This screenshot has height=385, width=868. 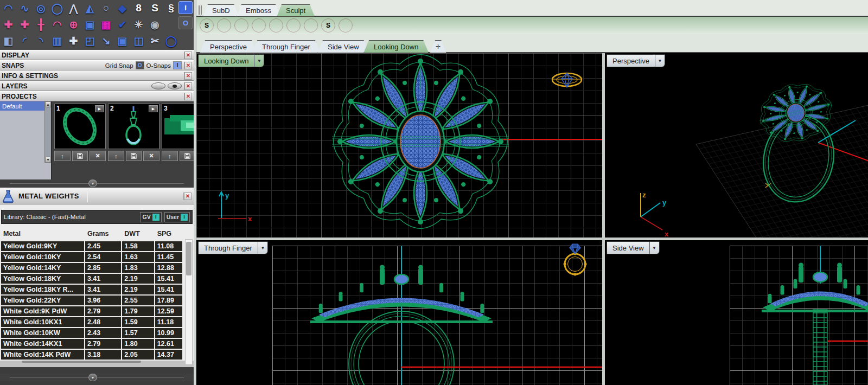 I want to click on tab-subd: SubD, so click(x=221, y=11).